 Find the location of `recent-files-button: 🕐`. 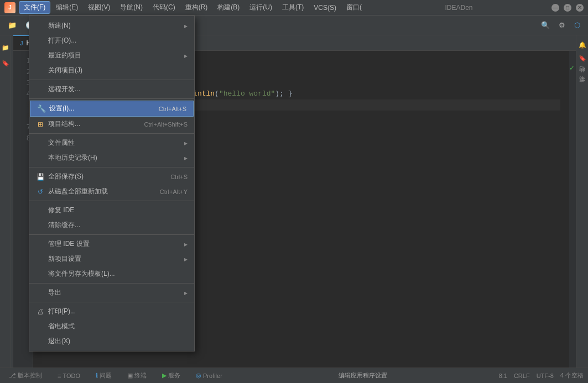

recent-files-button: 🕐 is located at coordinates (30, 25).